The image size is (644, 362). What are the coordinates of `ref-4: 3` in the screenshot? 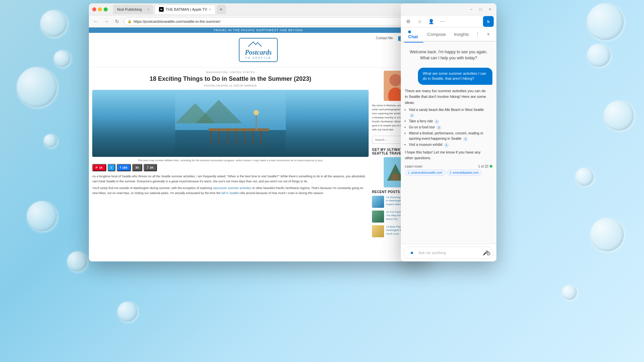 It's located at (466, 139).